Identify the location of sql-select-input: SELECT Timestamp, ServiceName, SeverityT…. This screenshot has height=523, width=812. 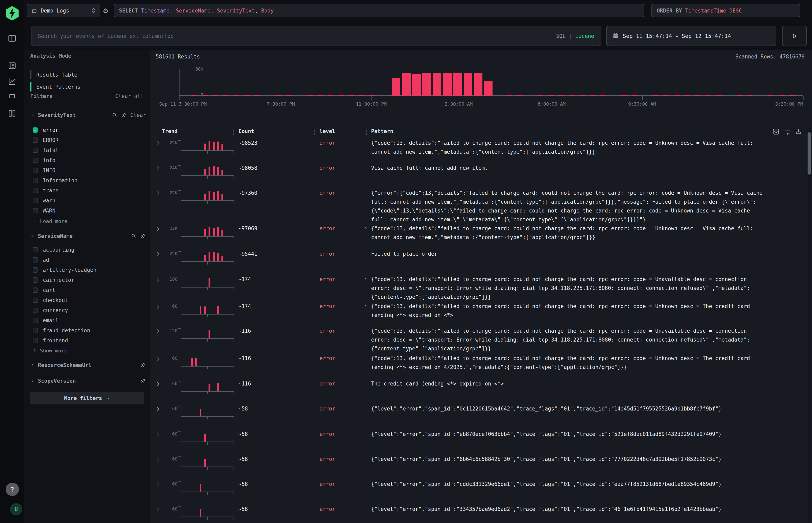
(379, 11).